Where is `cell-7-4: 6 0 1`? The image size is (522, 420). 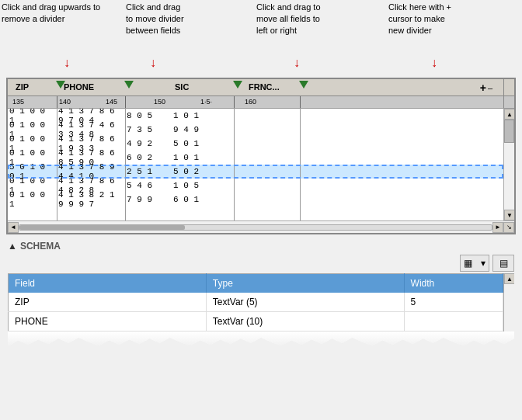 cell-7-4: 6 0 1 is located at coordinates (203, 200).